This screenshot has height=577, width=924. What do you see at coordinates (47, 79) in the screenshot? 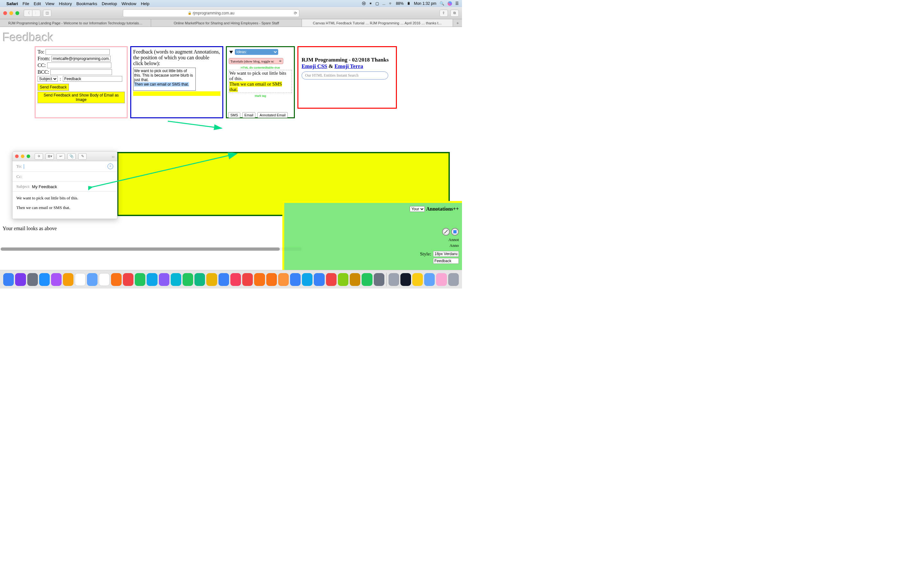
I see `subject-select: Subject` at bounding box center [47, 79].